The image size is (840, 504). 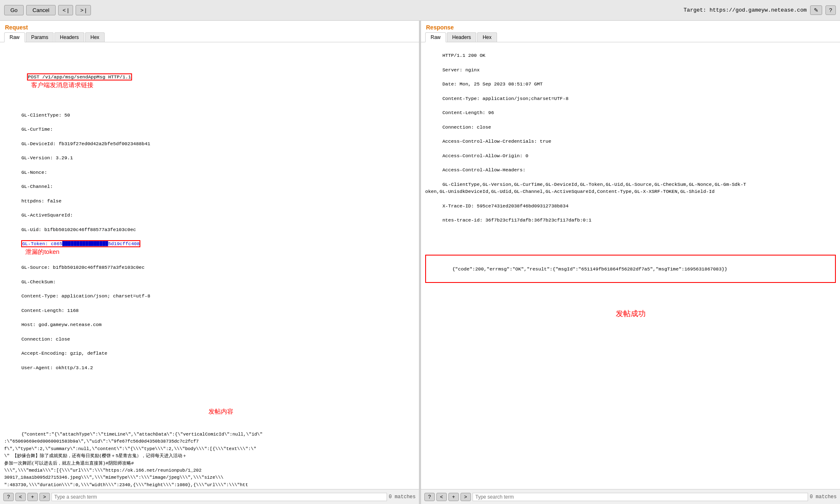 What do you see at coordinates (517, 220) in the screenshot?
I see `response-line-ntestrace: ntes-trace-id: 36f7b23cf117dafb:36f7b23c…` at bounding box center [517, 220].